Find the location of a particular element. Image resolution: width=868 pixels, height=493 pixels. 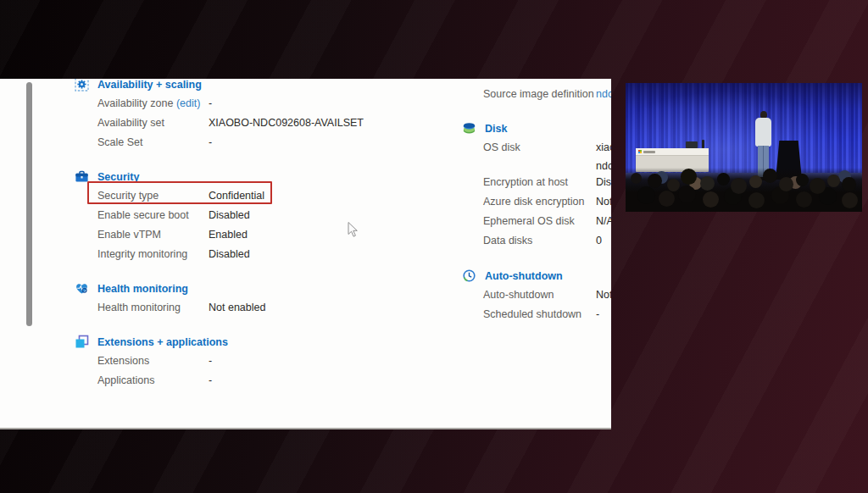

row-value: Confidential is located at coordinates (236, 197).